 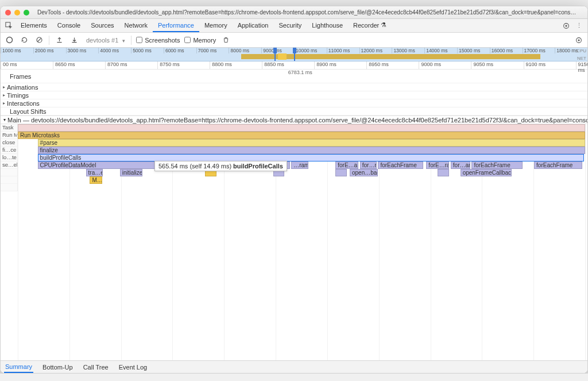 I want to click on flame-segment: #parse, so click(x=311, y=143).